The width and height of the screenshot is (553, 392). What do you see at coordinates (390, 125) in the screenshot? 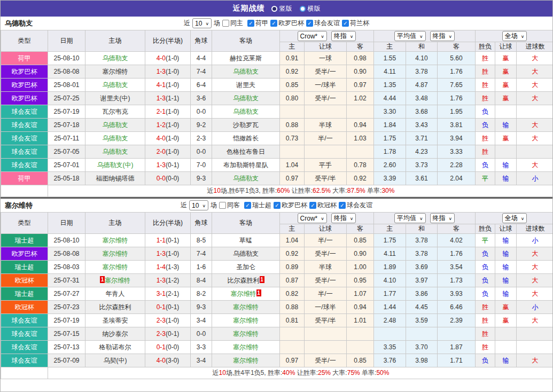
I see `avg-home-odds: 1.84` at bounding box center [390, 125].